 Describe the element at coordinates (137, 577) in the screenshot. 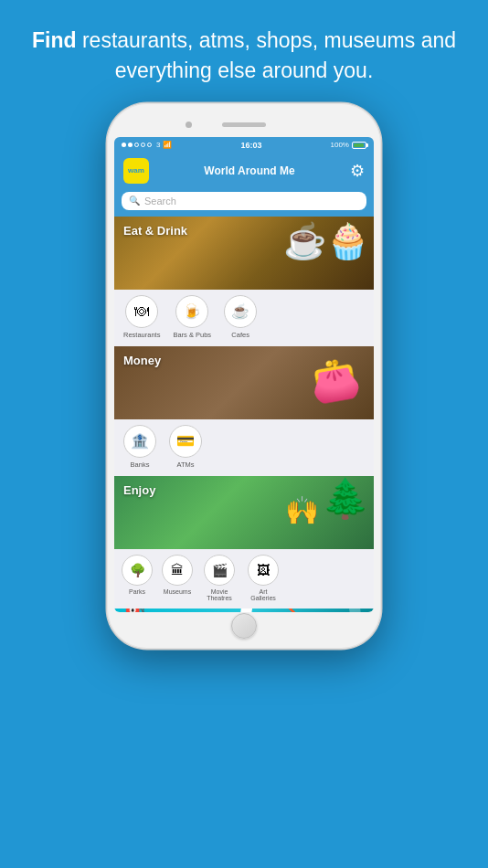

I see `parks-icon-item: 🌳 Parks` at that location.